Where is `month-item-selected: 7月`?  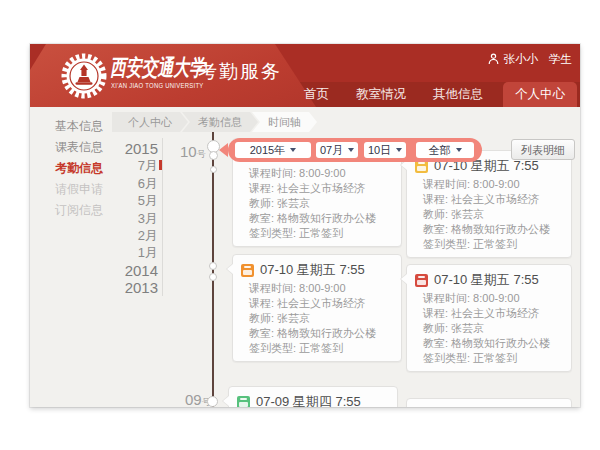
month-item-selected: 7月 is located at coordinates (123, 166).